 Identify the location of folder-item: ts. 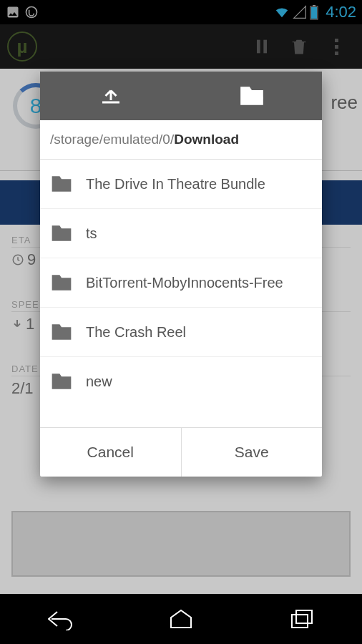
(181, 233).